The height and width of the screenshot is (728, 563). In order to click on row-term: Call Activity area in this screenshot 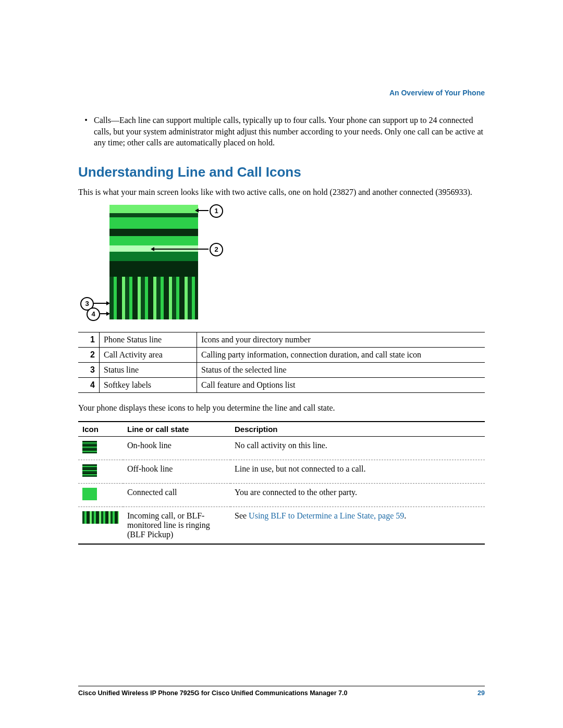, I will do `click(148, 355)`.